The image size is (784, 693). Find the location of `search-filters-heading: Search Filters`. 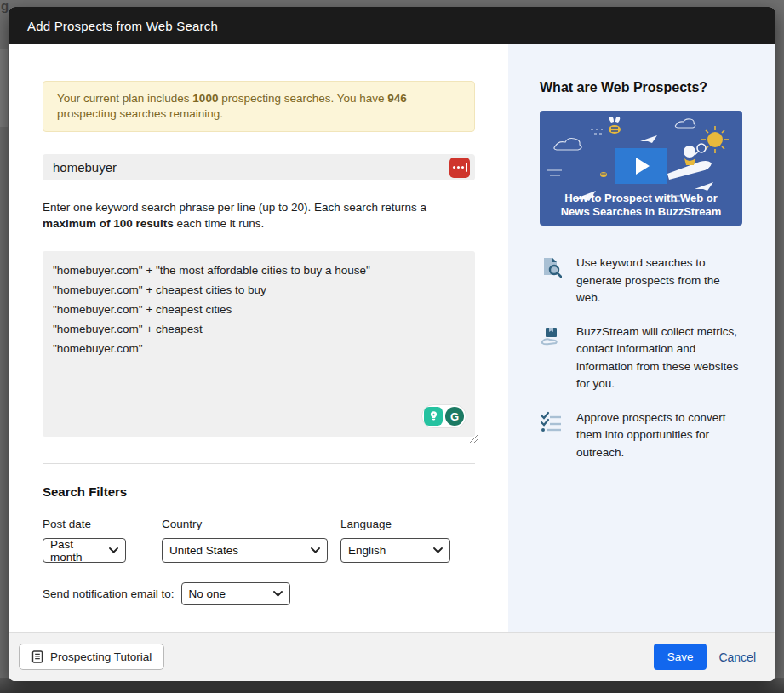

search-filters-heading: Search Filters is located at coordinates (259, 492).